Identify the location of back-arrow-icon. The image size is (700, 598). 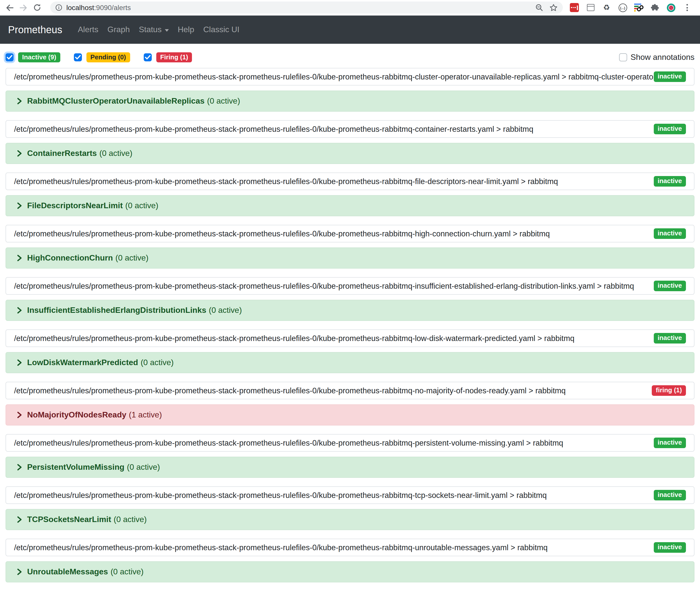
(10, 7).